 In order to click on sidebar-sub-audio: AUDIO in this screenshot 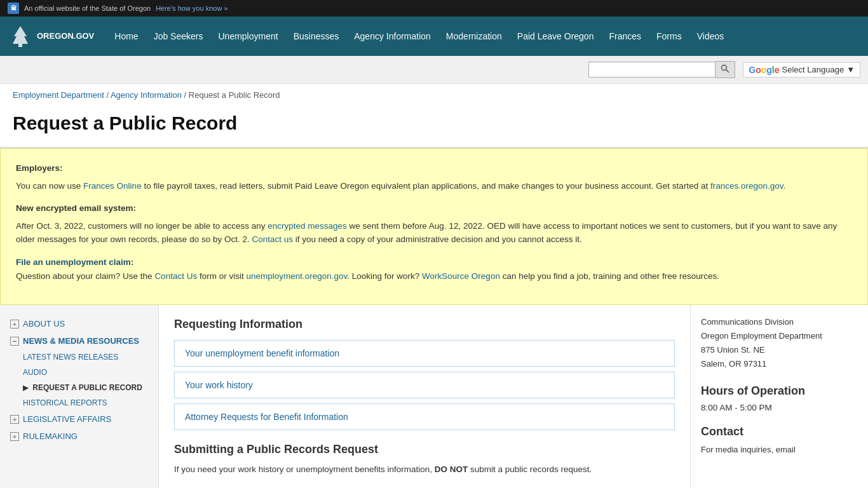, I will do `click(79, 372)`.